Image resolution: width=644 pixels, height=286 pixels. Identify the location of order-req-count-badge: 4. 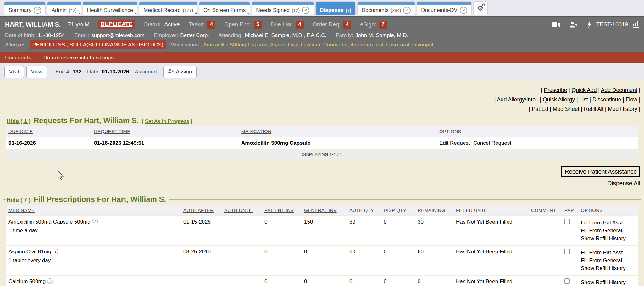
(347, 24).